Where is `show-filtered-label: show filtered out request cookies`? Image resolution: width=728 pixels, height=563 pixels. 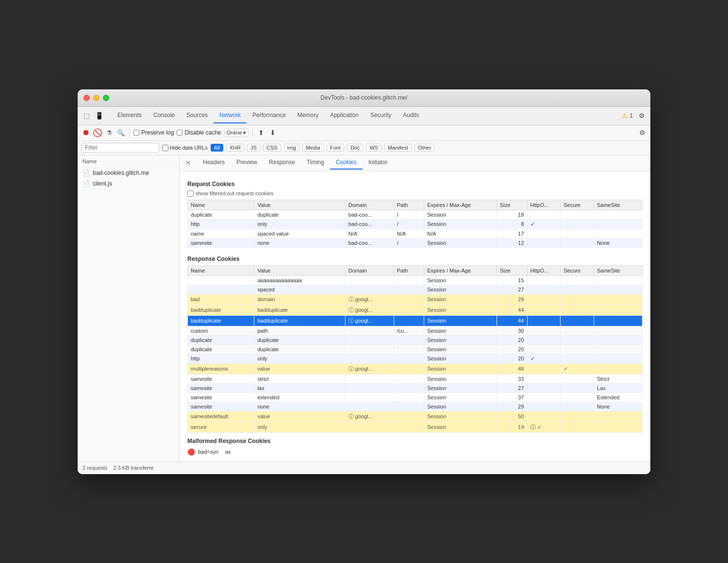 show-filtered-label: show filtered out request cookies is located at coordinates (230, 193).